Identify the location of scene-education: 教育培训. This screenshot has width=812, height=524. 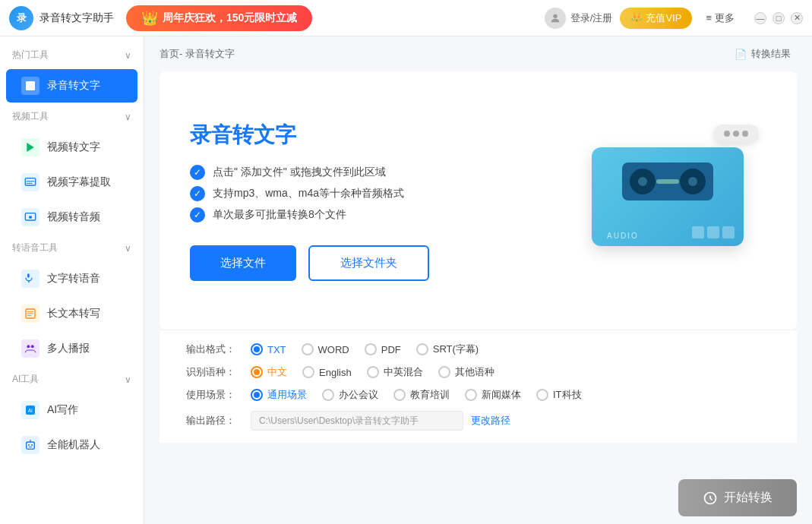
(422, 395).